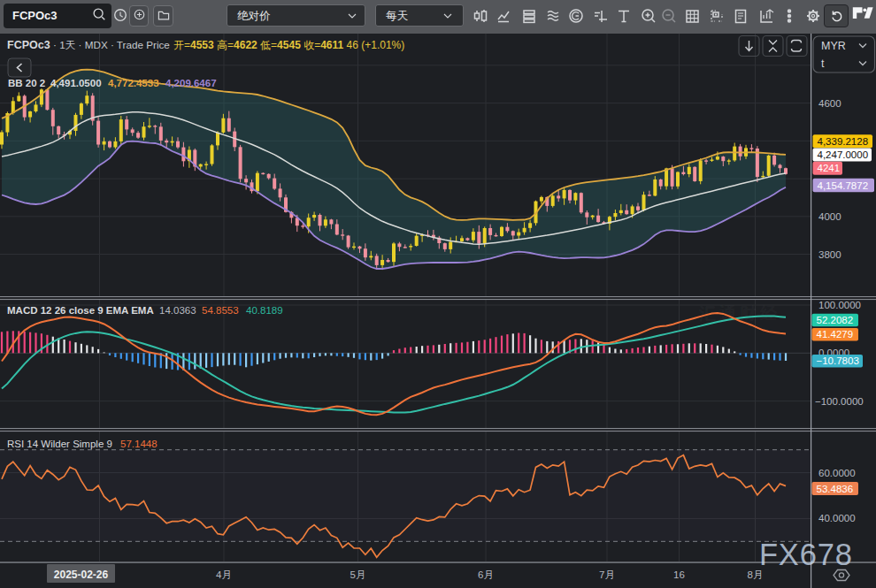 This screenshot has width=876, height=588. I want to click on svg-text: 52.2082, so click(835, 320).